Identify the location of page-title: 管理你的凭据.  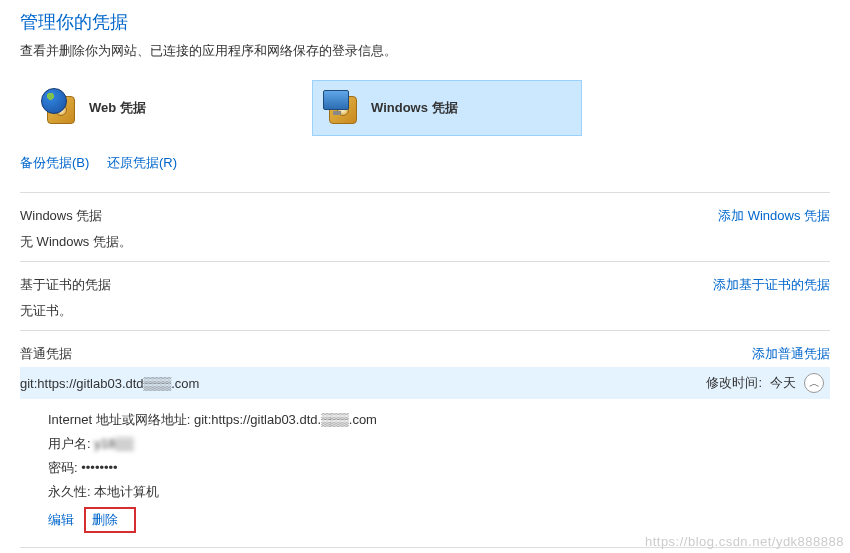
(425, 22).